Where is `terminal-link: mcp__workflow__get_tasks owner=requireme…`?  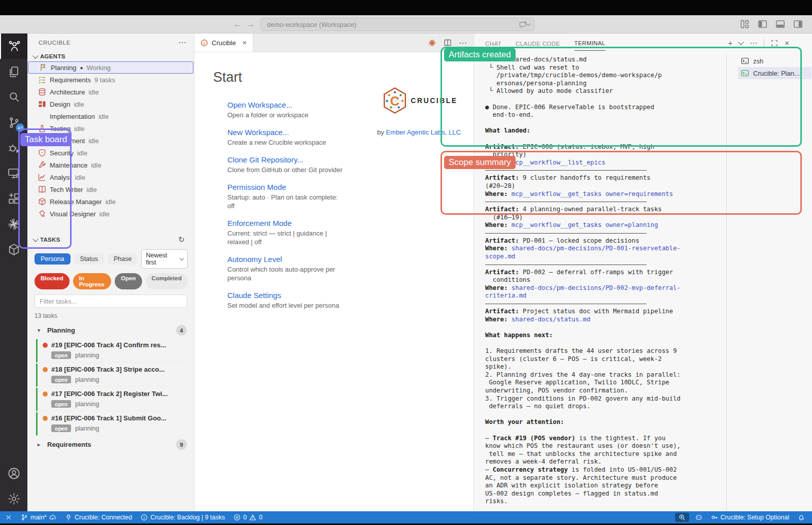
terminal-link: mcp__workflow__get_tasks owner=requireme… is located at coordinates (592, 194).